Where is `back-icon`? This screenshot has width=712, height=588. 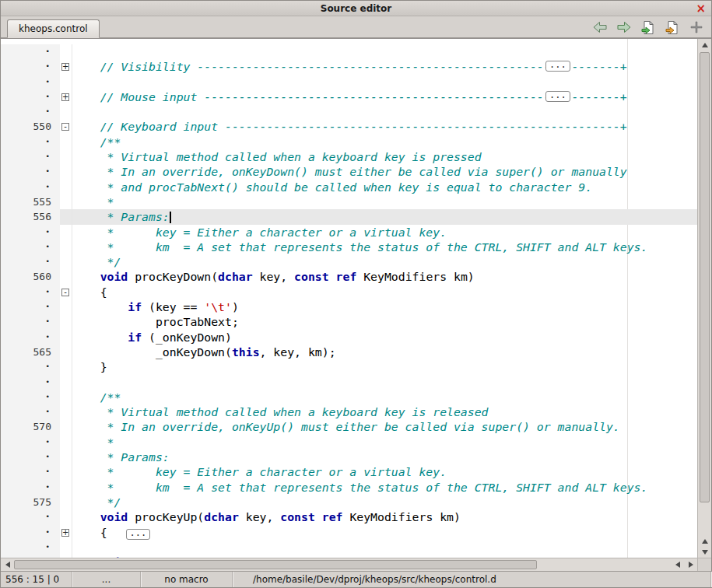
back-icon is located at coordinates (600, 27).